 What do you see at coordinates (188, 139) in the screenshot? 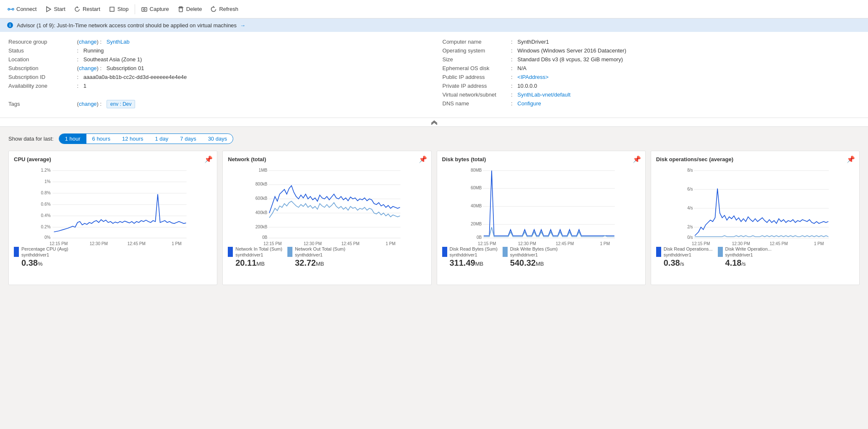
I see `time-7days: 7 days` at bounding box center [188, 139].